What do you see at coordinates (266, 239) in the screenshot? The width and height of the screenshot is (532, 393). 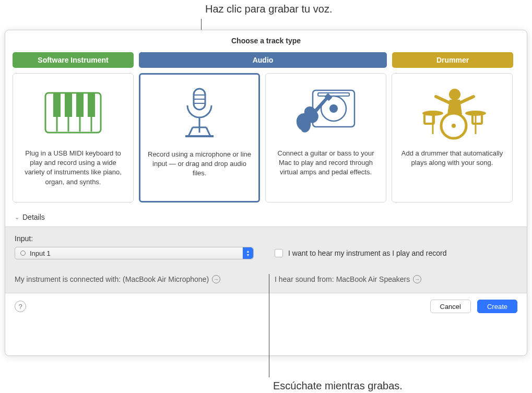 I see `input-section-label: Input:` at bounding box center [266, 239].